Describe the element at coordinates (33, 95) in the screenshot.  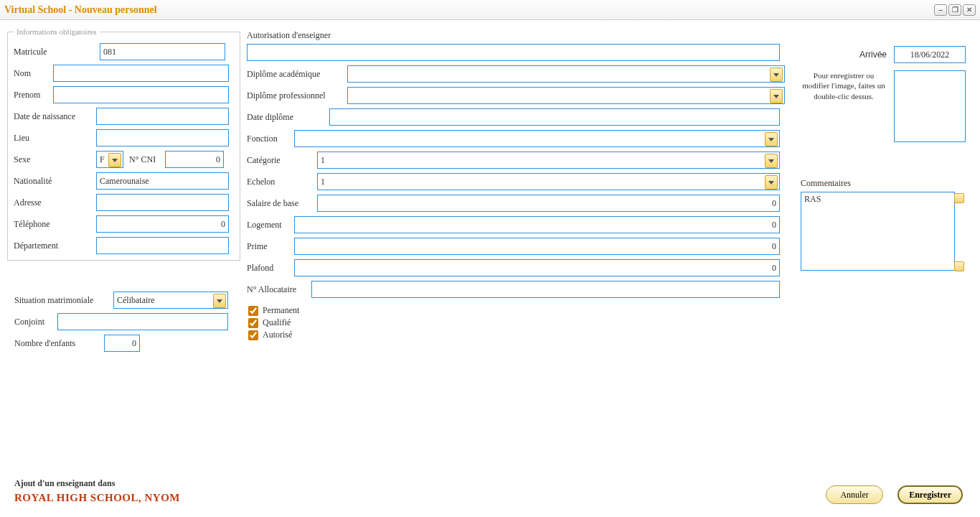
I see `prenom-label: Prenom` at that location.